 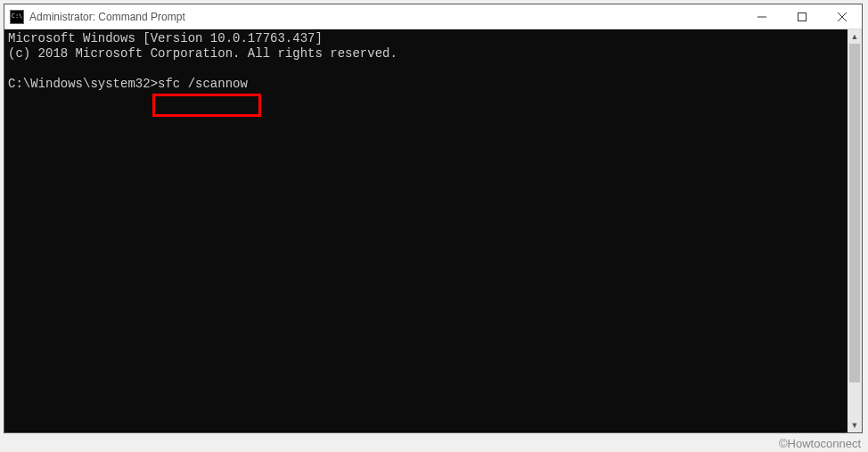 I want to click on typed-command: sfc /scannow, so click(x=203, y=84).